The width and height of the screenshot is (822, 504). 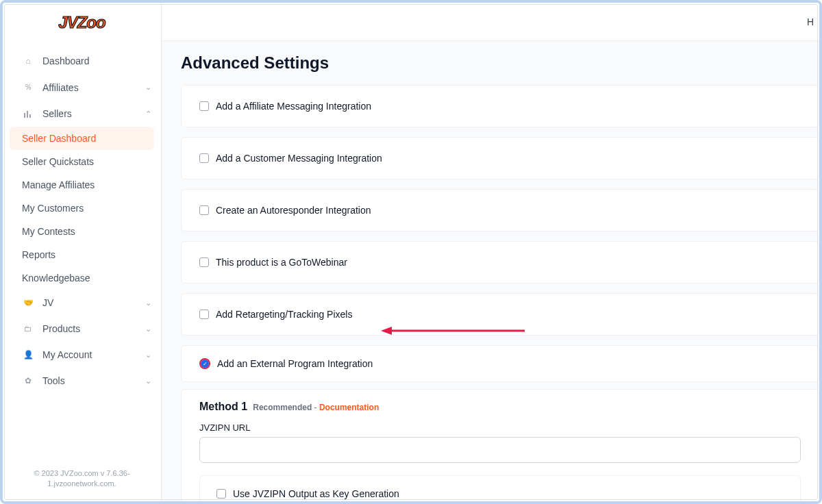 What do you see at coordinates (500, 158) in the screenshot?
I see `setting-card-customer-messaging: Add a Customer Messaging Integration` at bounding box center [500, 158].